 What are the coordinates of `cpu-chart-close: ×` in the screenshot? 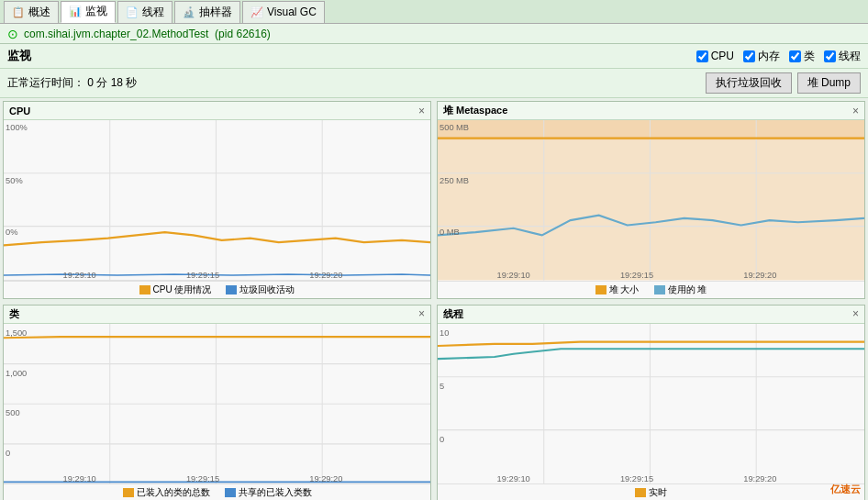 It's located at (422, 111).